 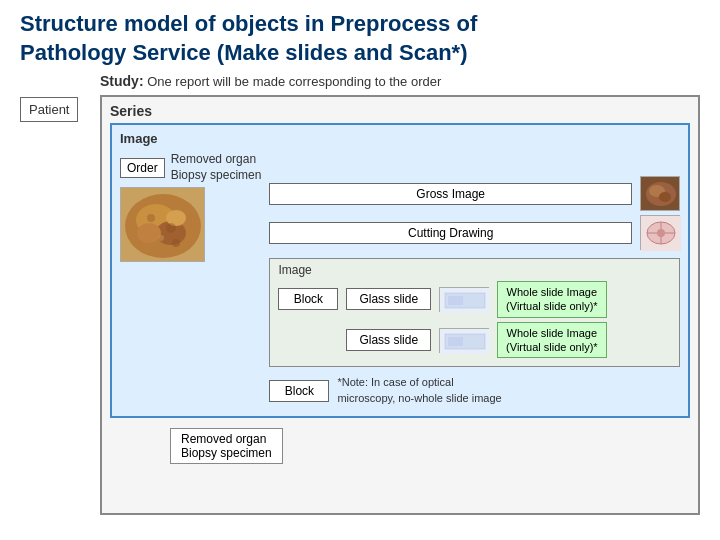 What do you see at coordinates (474, 390) in the screenshot?
I see `block-row-3: Block *Note: In case of optical microsco…` at bounding box center [474, 390].